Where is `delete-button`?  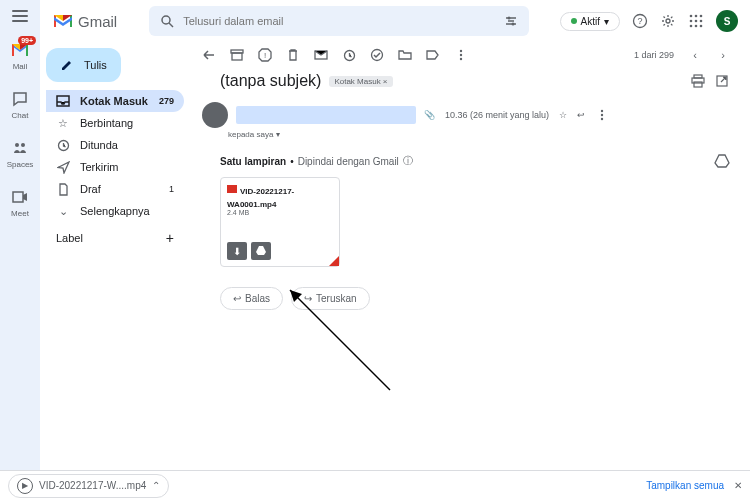 delete-button is located at coordinates (293, 55).